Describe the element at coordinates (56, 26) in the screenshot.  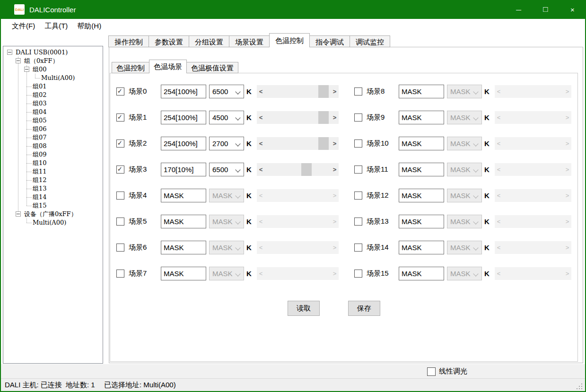
I see `menu-item-1: 工具(T)` at that location.